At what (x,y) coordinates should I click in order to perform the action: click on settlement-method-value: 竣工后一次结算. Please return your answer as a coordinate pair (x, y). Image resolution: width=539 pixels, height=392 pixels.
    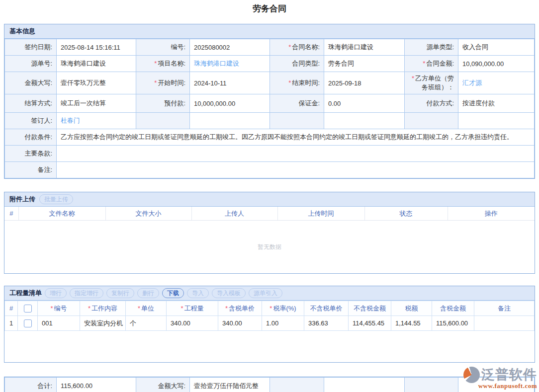
    Looking at the image, I should click on (96, 103).